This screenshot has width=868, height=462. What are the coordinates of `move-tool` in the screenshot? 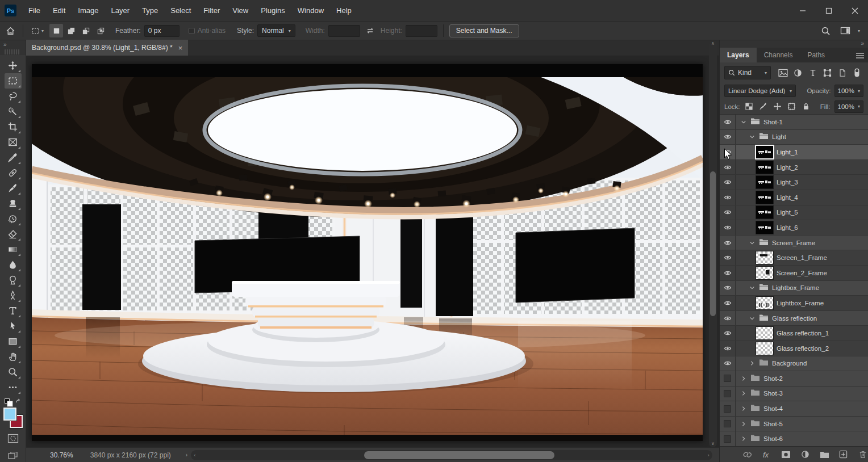 It's located at (13, 66).